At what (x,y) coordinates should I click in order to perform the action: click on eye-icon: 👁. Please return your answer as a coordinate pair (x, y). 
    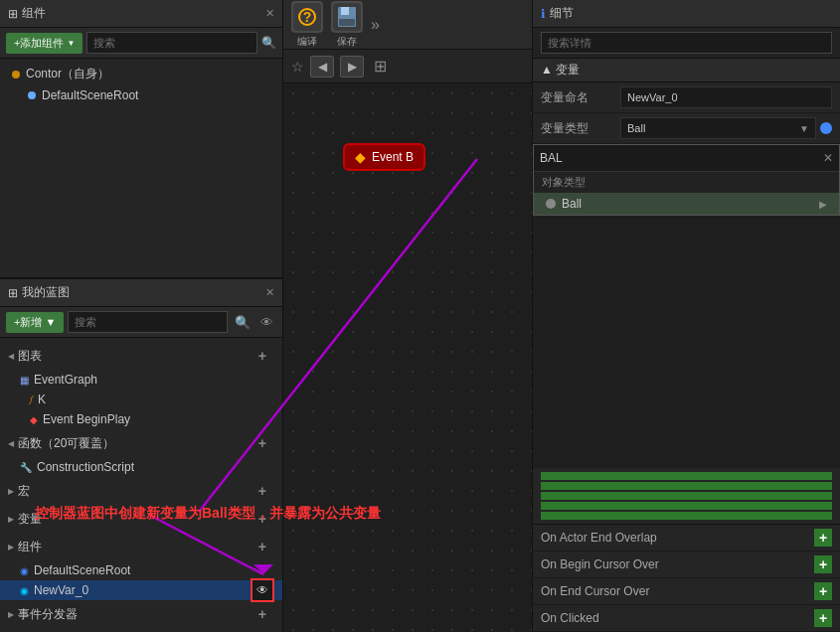
    Looking at the image, I should click on (266, 322).